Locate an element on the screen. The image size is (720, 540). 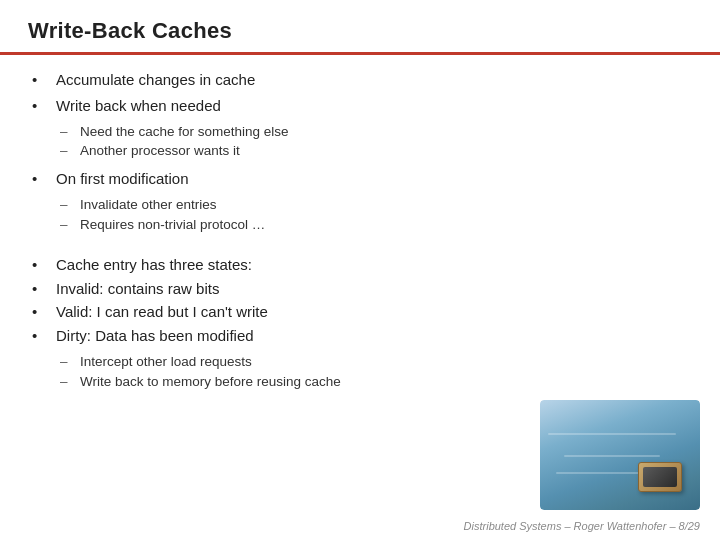
bullet-3: • On first modification is located at coordinates (360, 179).